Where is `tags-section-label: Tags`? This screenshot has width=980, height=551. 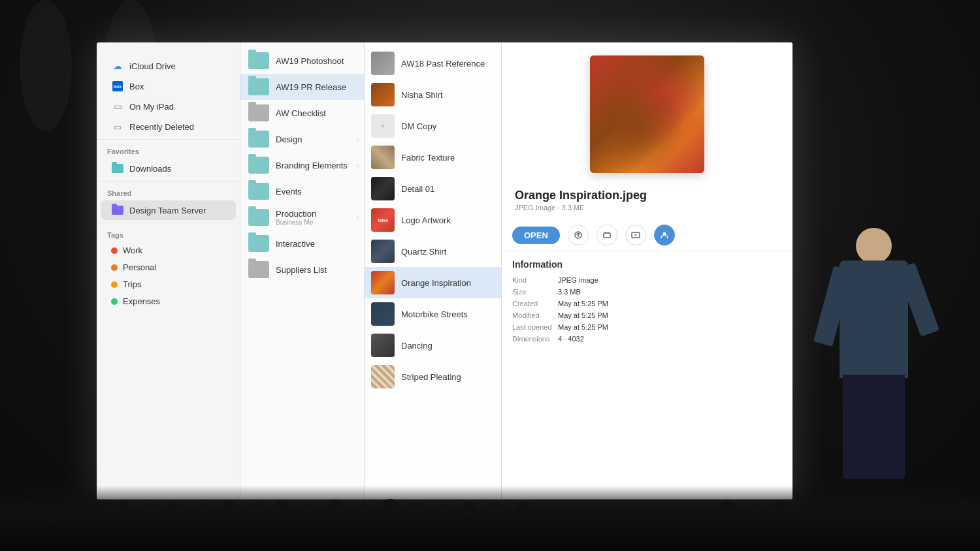
tags-section-label: Tags is located at coordinates (169, 234).